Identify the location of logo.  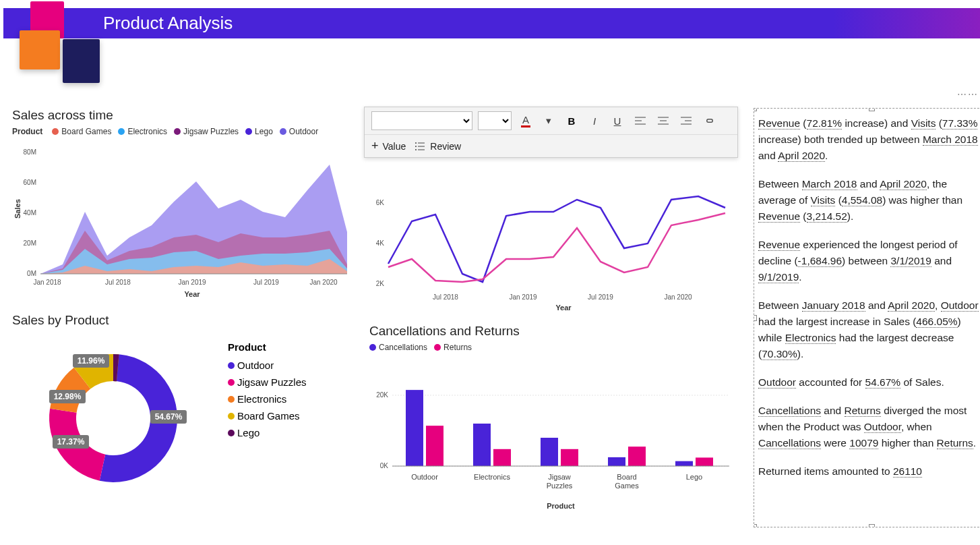
(53, 44).